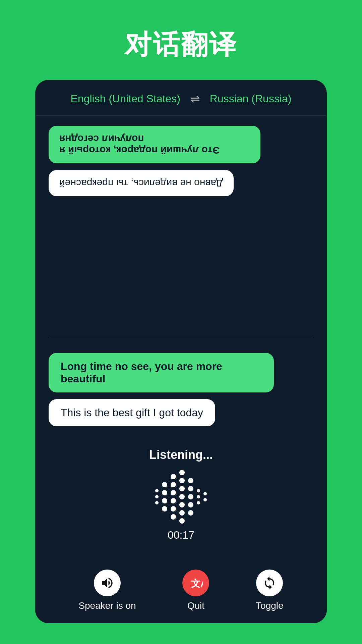  I want to click on quit-button: 文A Quit, so click(196, 590).